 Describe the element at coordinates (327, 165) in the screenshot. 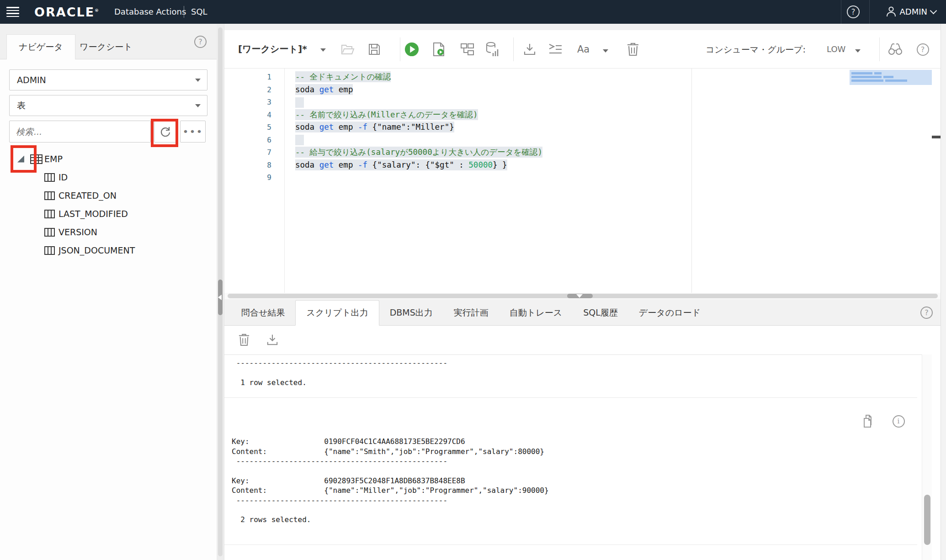

I see `code-token-keyword: get` at that location.